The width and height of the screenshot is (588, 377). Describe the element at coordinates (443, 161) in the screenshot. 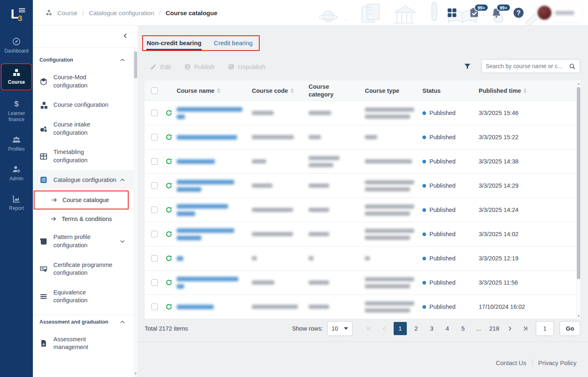

I see `status-label: Published` at that location.